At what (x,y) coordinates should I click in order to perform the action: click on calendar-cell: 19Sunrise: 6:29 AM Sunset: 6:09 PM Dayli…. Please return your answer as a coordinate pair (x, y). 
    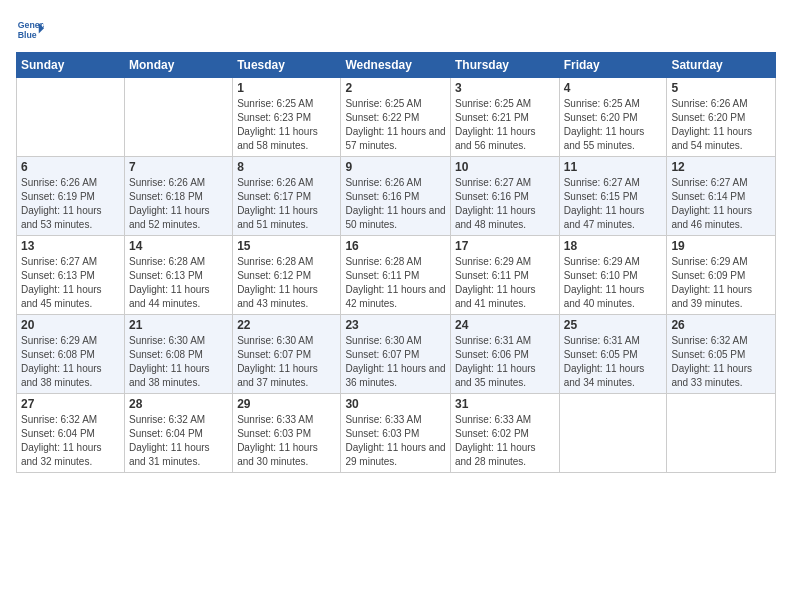
    Looking at the image, I should click on (722, 276).